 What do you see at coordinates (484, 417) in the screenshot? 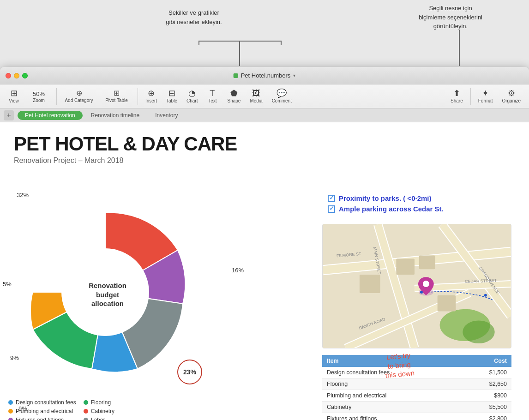
I see `table-cell-cost: $2,800` at bounding box center [484, 417].